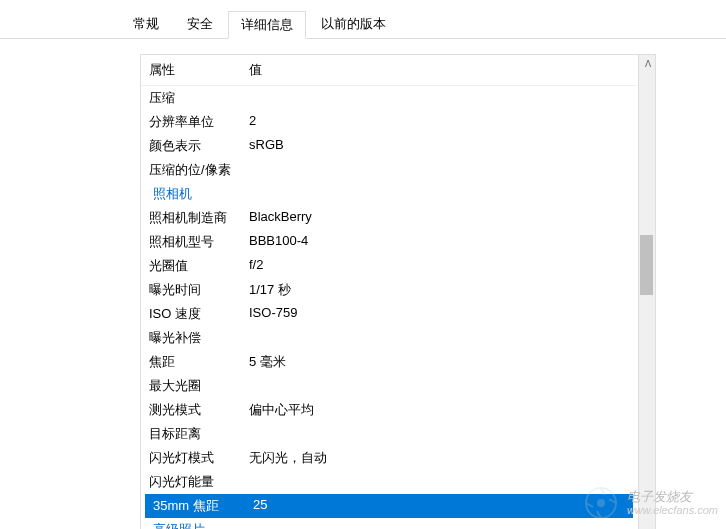 This screenshot has height=529, width=726. I want to click on row-flash-energy: 闪光灯能量, so click(389, 482).